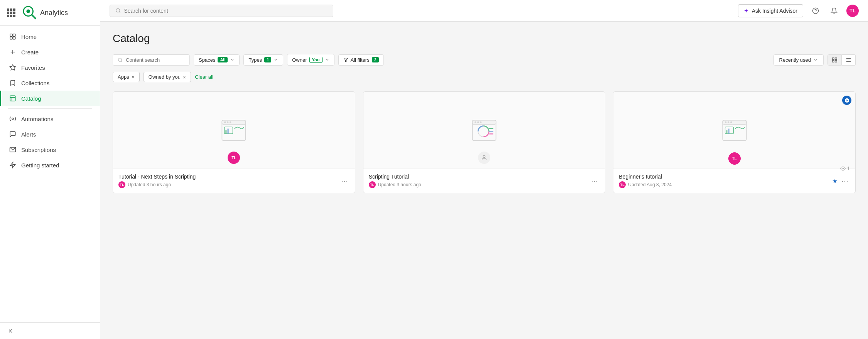 The height and width of the screenshot is (339, 868). What do you see at coordinates (229, 177) in the screenshot?
I see `app-card-1-title: Tutorial - Next Steps in Scripting` at bounding box center [229, 177].